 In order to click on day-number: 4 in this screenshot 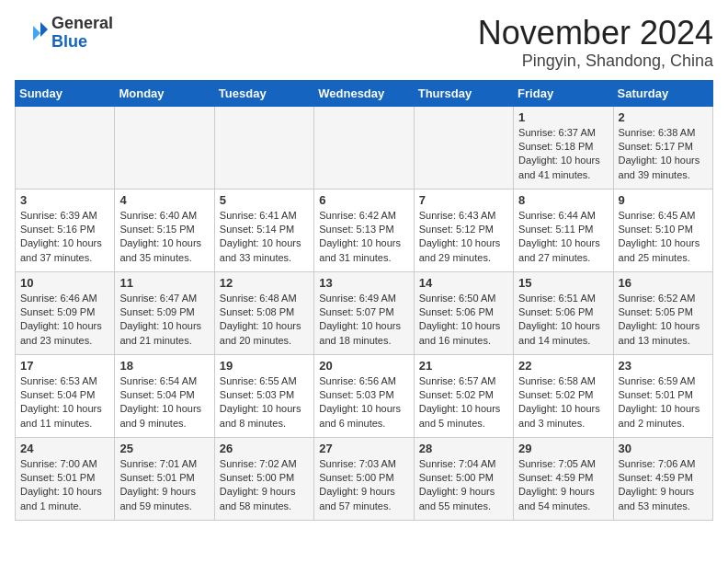, I will do `click(164, 201)`.